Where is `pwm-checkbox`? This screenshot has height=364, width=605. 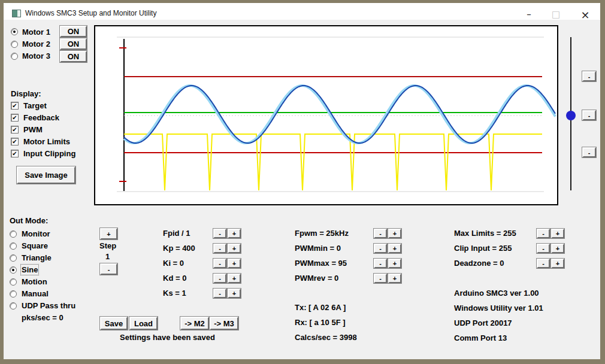
pwm-checkbox is located at coordinates (14, 129).